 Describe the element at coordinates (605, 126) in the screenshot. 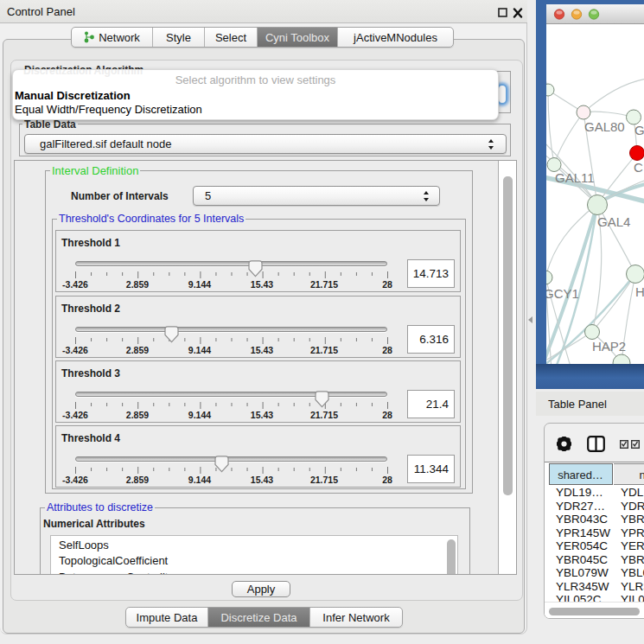

I see `svg-text: GAL80` at that location.